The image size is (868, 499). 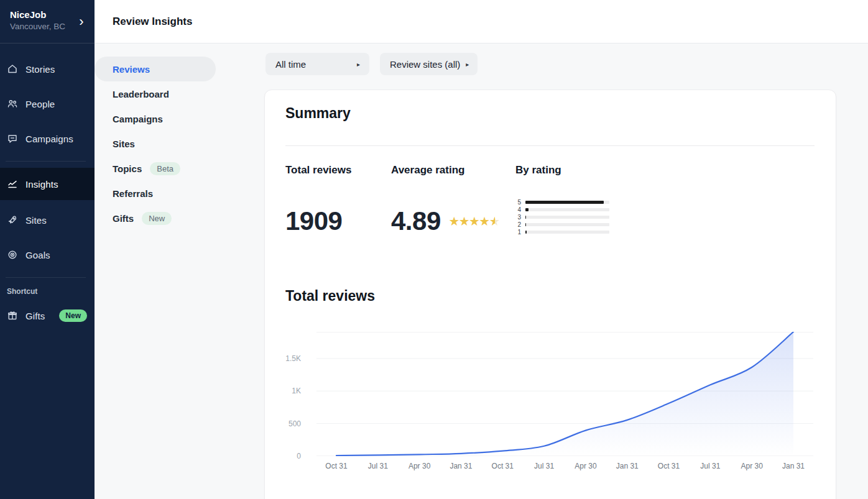 I want to click on by-rating-stat: By rating, so click(x=538, y=170).